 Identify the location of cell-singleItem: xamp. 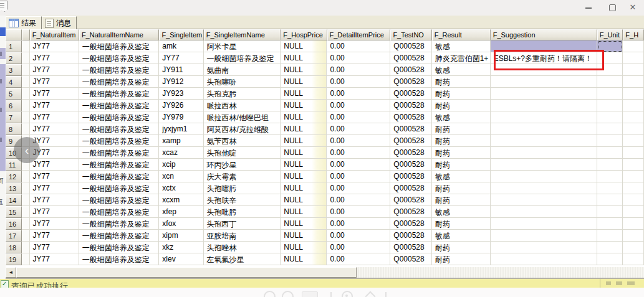
(181, 141).